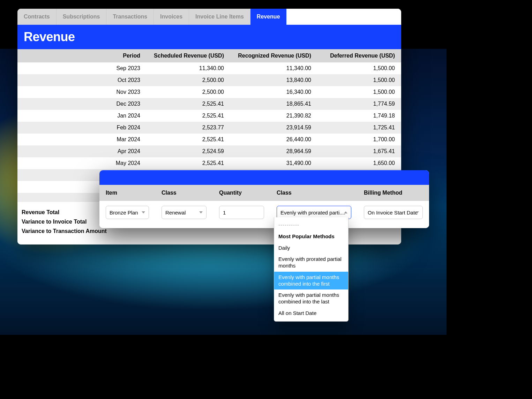  What do you see at coordinates (82, 128) in the screenshot?
I see `cell-period: Feb 2024` at bounding box center [82, 128].